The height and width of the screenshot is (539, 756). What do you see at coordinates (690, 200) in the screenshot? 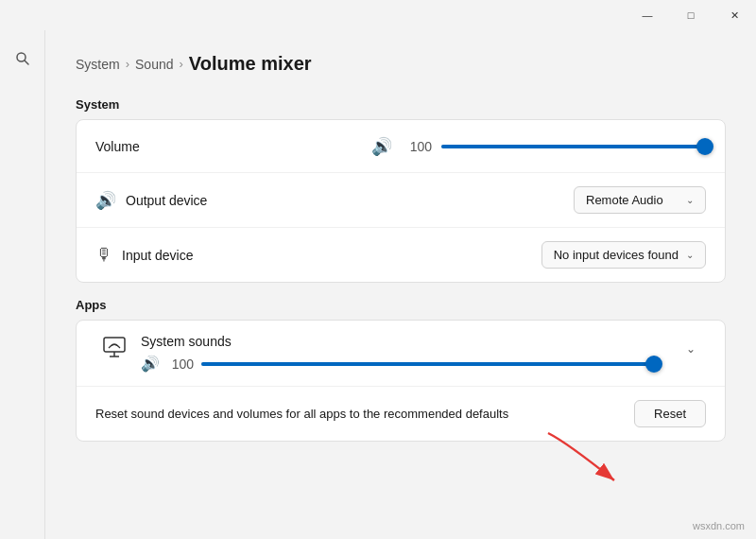
I see `output-chevron-icon: ⌄` at bounding box center [690, 200].